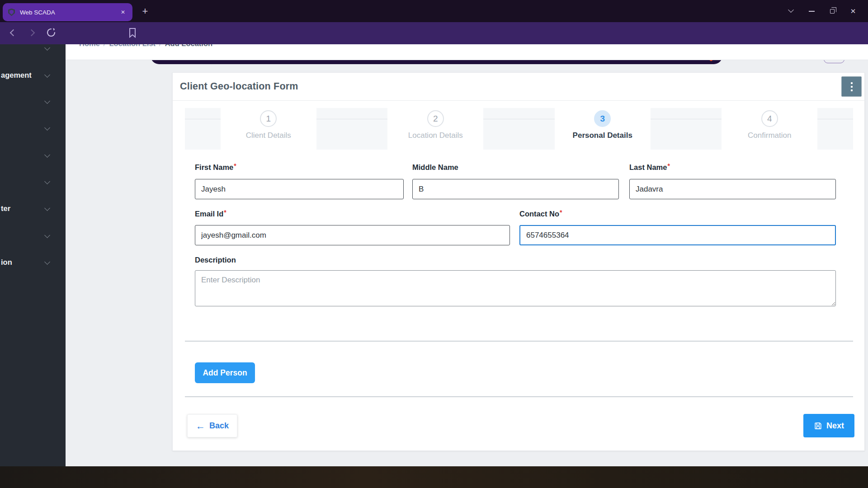 Image resolution: width=868 pixels, height=488 pixels. What do you see at coordinates (32, 33) in the screenshot?
I see `forward-icon` at bounding box center [32, 33].